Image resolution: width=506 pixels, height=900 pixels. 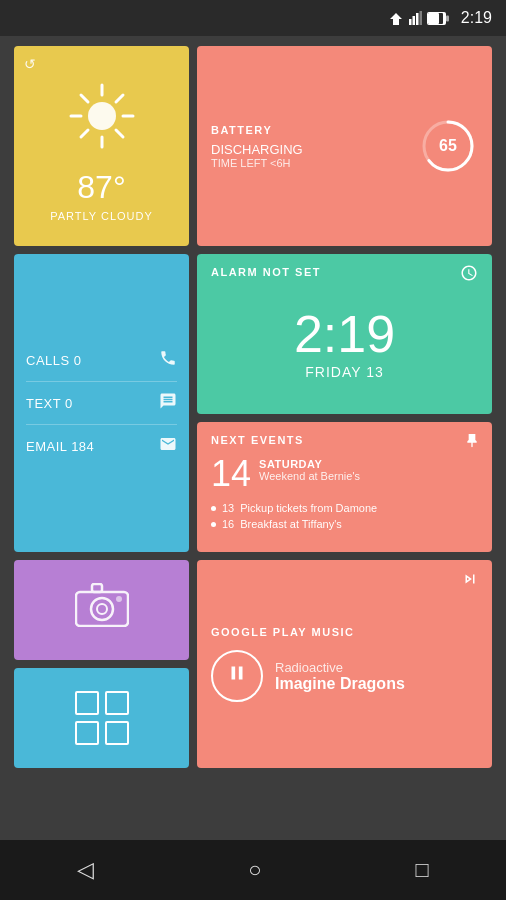 What do you see at coordinates (344, 474) in the screenshot?
I see `main-event: 14 SATURDAY Weekend at Bernie's` at bounding box center [344, 474].